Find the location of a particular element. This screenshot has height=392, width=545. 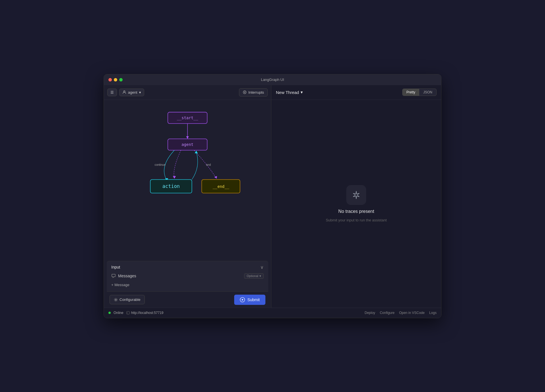

submit-label: Submit is located at coordinates (253, 300).